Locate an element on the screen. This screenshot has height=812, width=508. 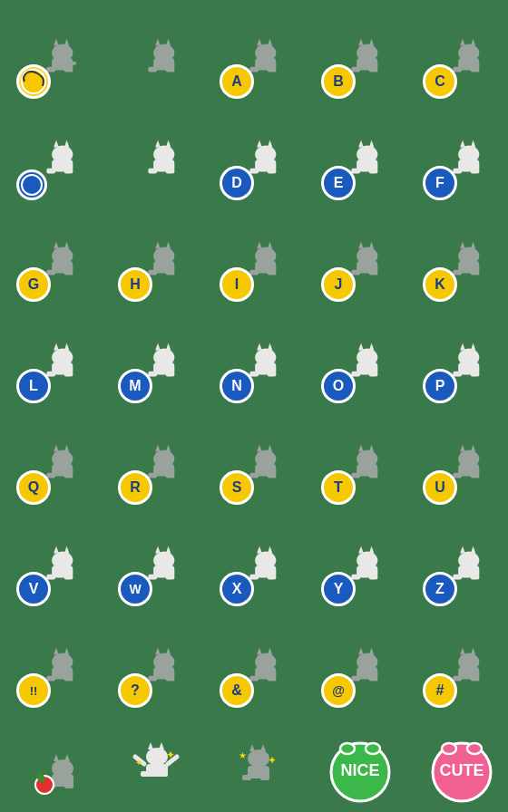
sticker-cell: ? is located at coordinates (157, 669).